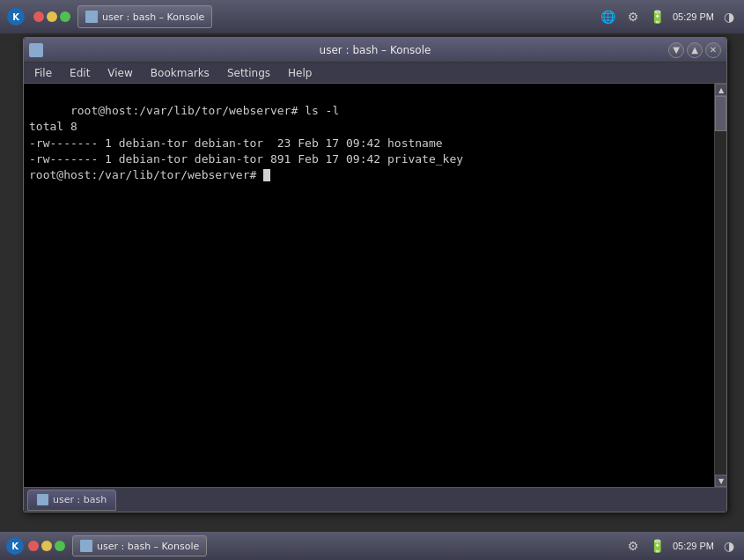 The image size is (744, 560). Describe the element at coordinates (39, 17) in the screenshot. I see `close-dot` at that location.